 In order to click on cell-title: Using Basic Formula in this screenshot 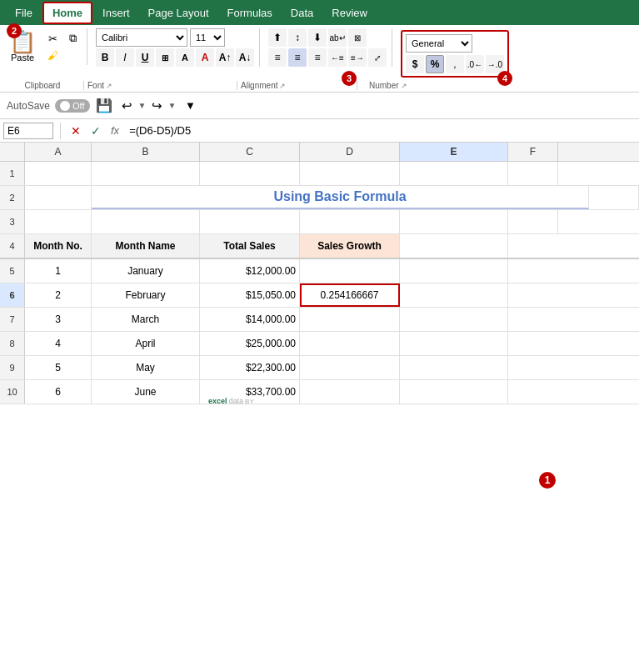, I will do `click(340, 198)`.